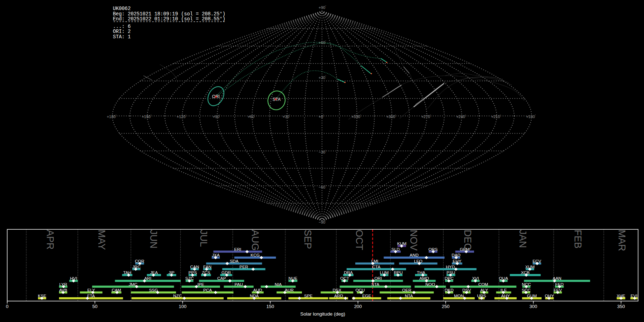  I want to click on svg-text: QUA, so click(504, 278).